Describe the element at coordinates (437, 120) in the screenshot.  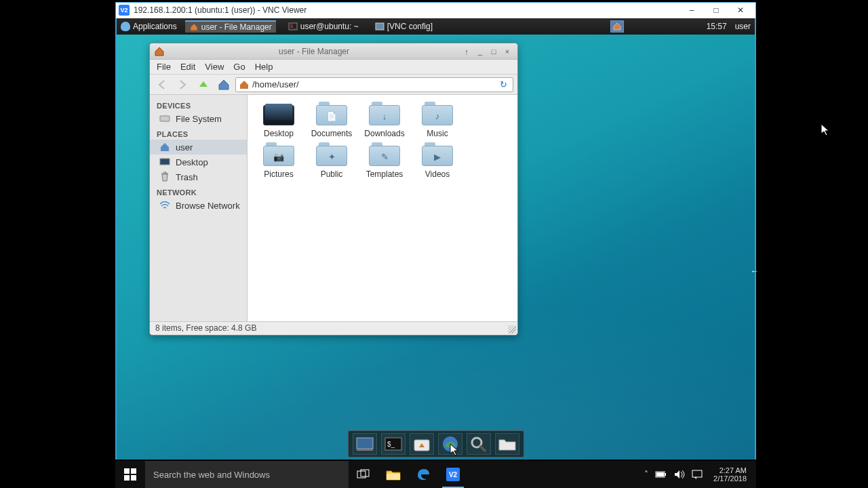
I see `folder-music: ♪Music` at that location.